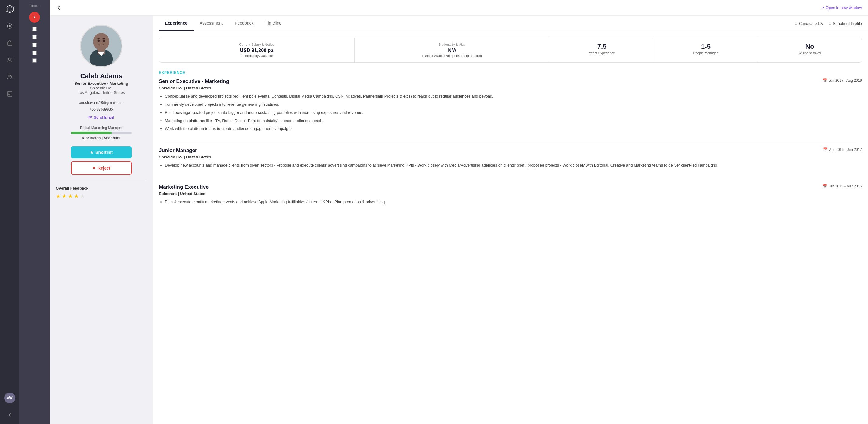 This screenshot has height=424, width=868. What do you see at coordinates (510, 187) in the screenshot?
I see `exp-header-2: Marketing Executive 📅 Jan 2013 - Mar 201…` at bounding box center [510, 187].